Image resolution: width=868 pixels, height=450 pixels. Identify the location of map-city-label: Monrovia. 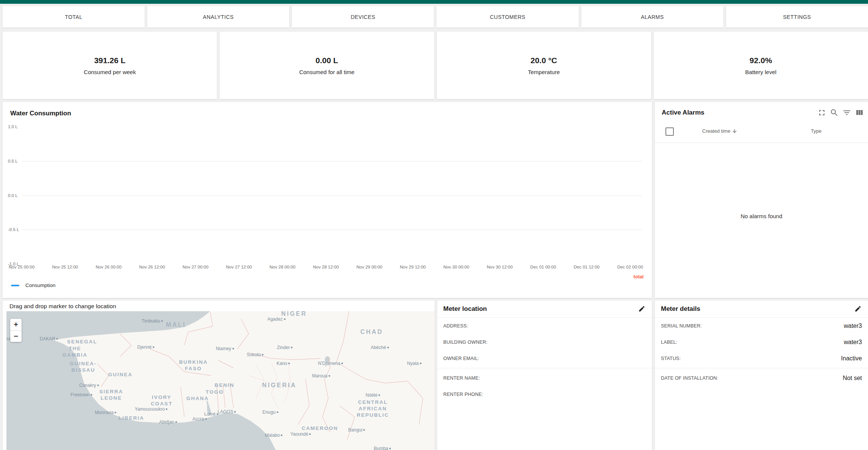
(106, 413).